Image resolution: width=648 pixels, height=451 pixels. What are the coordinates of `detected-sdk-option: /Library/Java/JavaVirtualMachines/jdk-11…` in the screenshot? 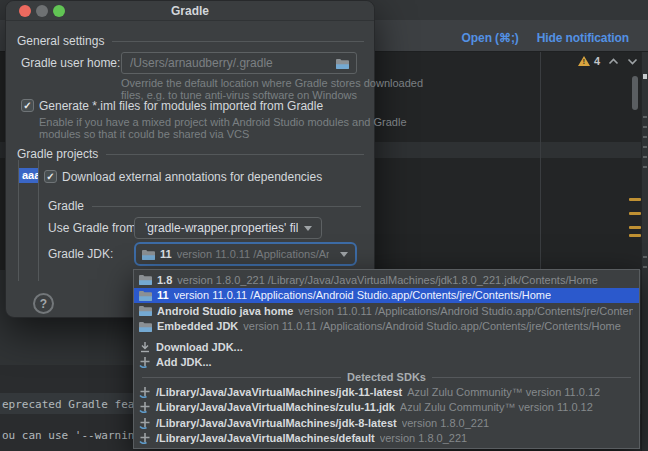 It's located at (386, 392).